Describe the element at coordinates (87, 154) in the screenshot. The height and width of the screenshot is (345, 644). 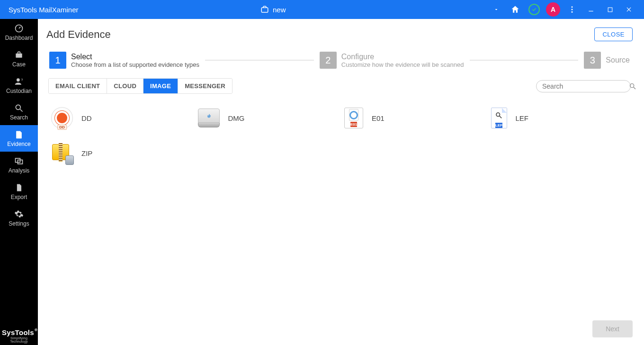
I see `evidence-label: ZIP` at that location.